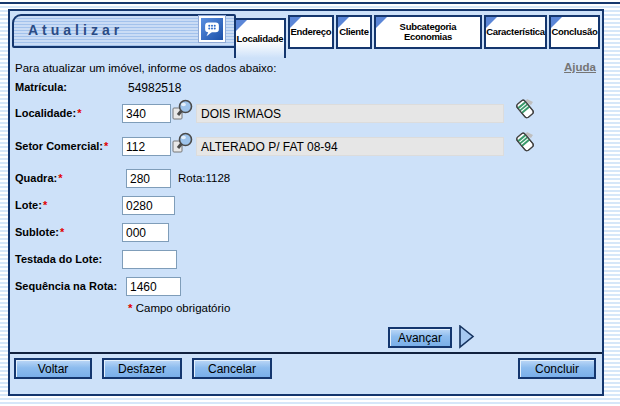 Image resolution: width=620 pixels, height=406 pixels. I want to click on required-note: * Campo obrigatório, so click(179, 308).